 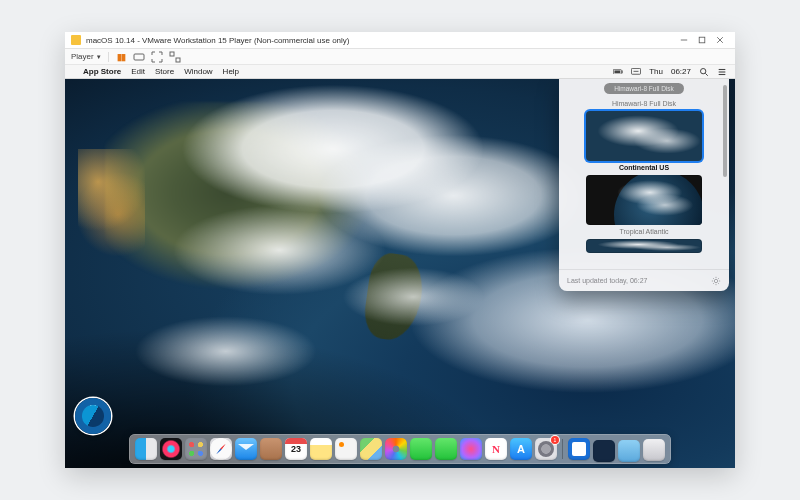 I want to click on noaa-logo-badge, so click(x=93, y=416).